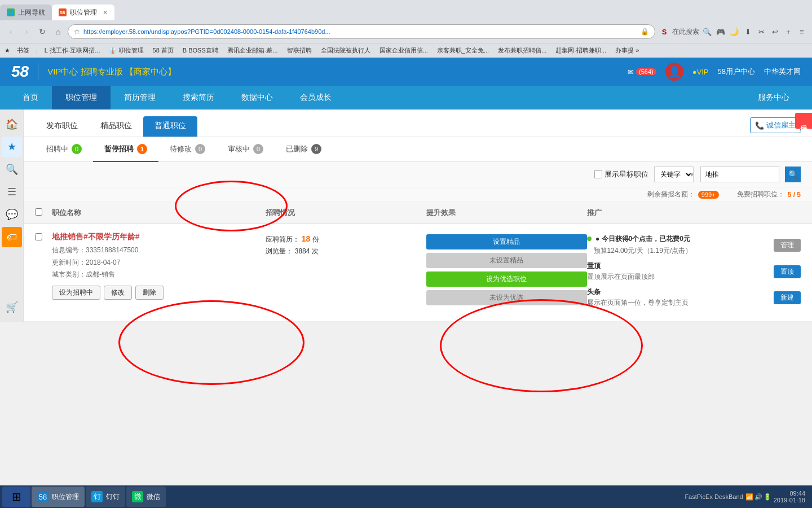  What do you see at coordinates (736, 72) in the screenshot?
I see `user-center-link: 58用户中心` at bounding box center [736, 72].